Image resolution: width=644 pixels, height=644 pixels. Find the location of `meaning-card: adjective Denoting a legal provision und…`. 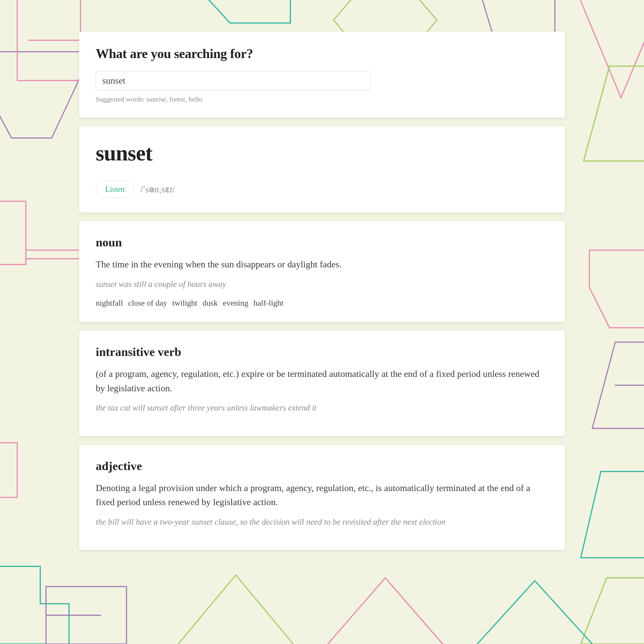

meaning-card: adjective Denoting a legal provision und… is located at coordinates (322, 497).